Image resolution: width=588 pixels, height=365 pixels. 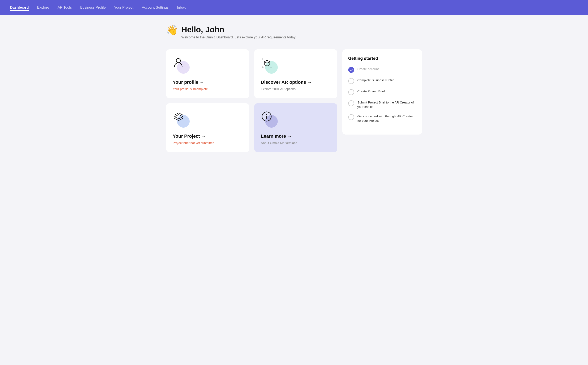 I want to click on profile-card-title: Your profile →, so click(x=208, y=82).